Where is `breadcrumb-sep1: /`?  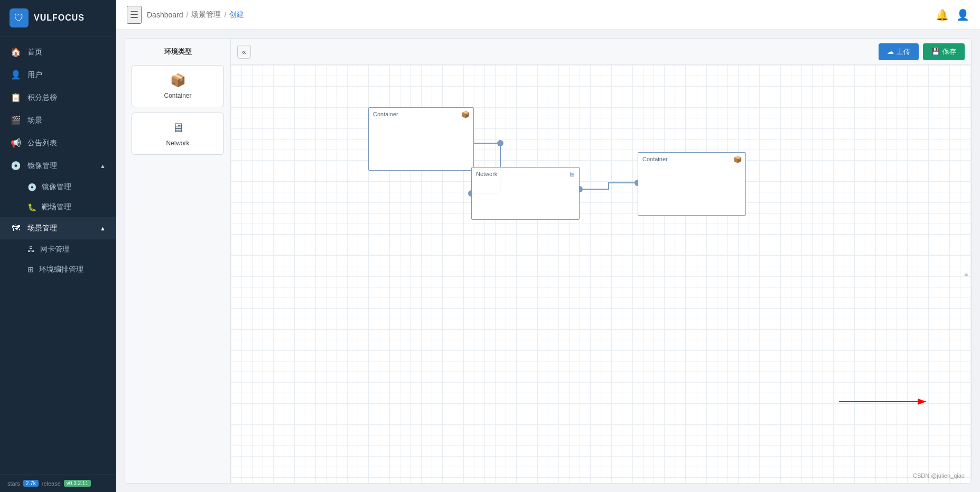
breadcrumb-sep1: / is located at coordinates (188, 15).